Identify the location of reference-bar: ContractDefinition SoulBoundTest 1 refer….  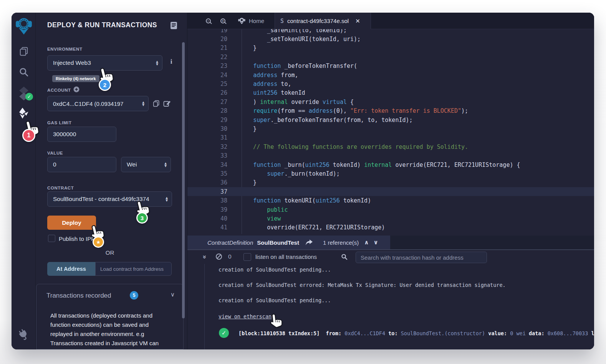
(391, 242).